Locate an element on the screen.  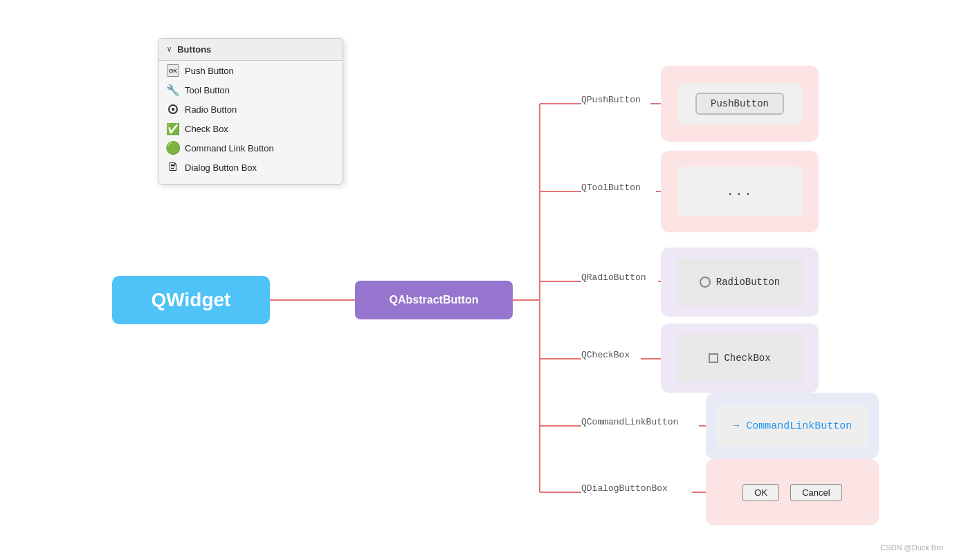
sidebar-title: Buttons is located at coordinates (194, 50).